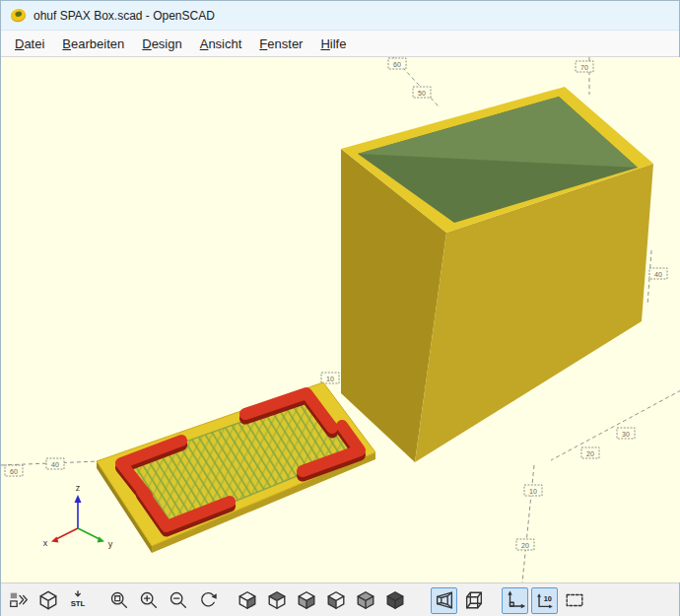 The image size is (680, 616). What do you see at coordinates (574, 601) in the screenshot?
I see `view-all-button` at bounding box center [574, 601].